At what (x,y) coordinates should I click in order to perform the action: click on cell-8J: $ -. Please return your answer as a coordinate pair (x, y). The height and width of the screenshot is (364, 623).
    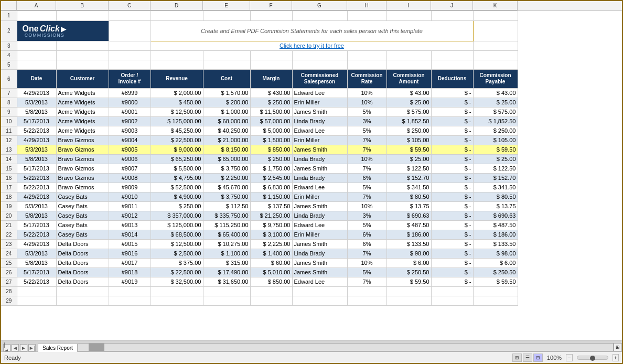
    Looking at the image, I should click on (452, 102).